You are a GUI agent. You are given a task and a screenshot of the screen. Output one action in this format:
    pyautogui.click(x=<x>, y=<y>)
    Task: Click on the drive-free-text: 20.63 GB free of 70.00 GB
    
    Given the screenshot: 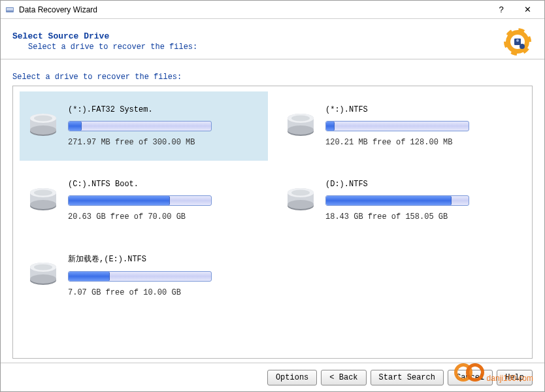 What is the action you would take?
    pyautogui.click(x=164, y=217)
    